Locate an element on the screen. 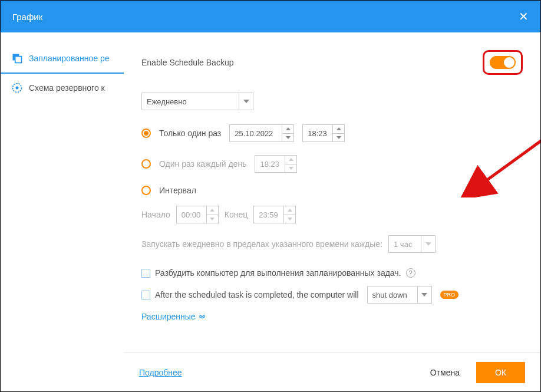 This screenshot has width=541, height=392. pro-badge: PRO is located at coordinates (450, 295).